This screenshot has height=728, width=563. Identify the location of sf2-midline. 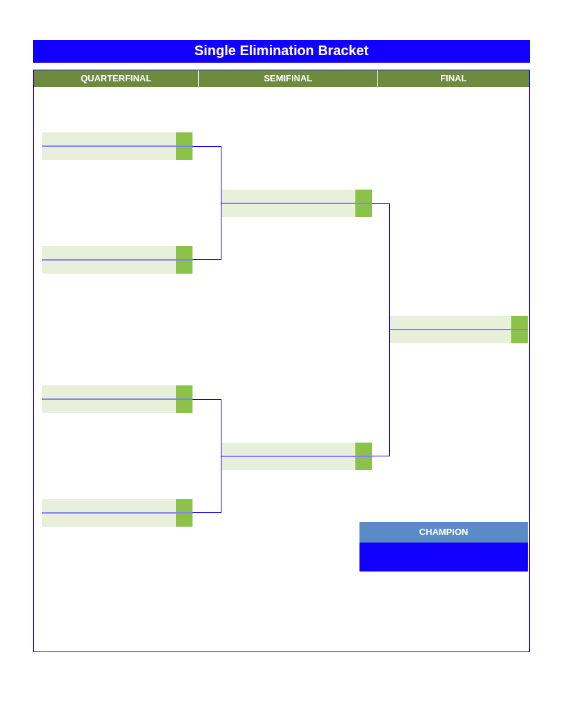
(297, 456).